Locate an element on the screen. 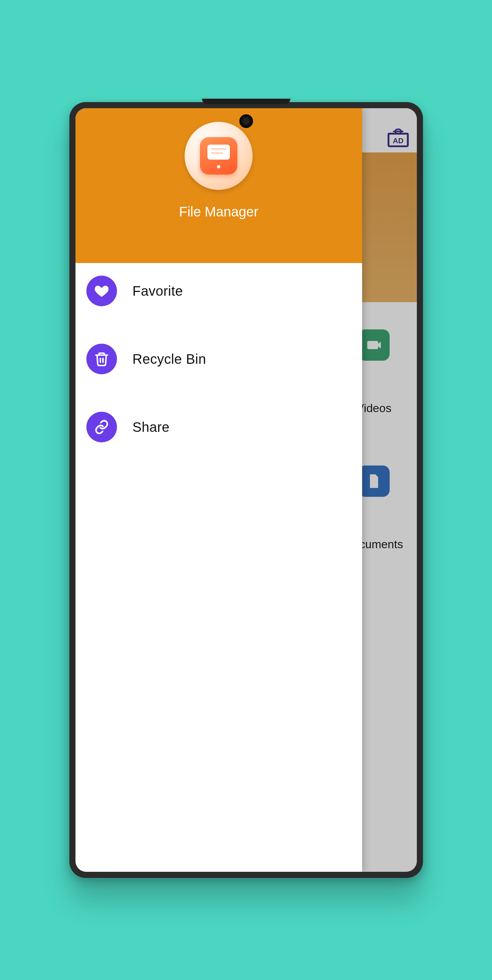  drawer-title: File Manager is located at coordinates (218, 212).